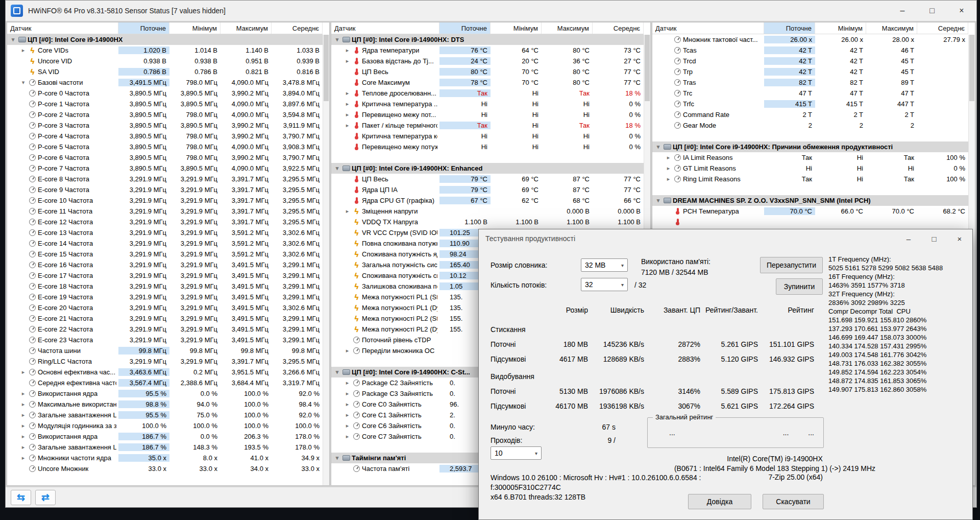  What do you see at coordinates (165, 340) in the screenshot?
I see `sensor-row: E-core 23 Частота3,291.9 МГц3,291.9 МГц3…` at bounding box center [165, 340].